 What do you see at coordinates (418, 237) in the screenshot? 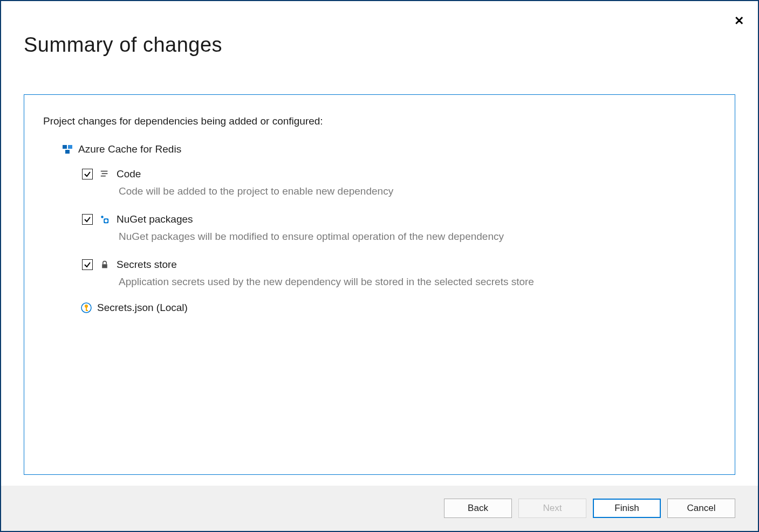
I see `change-description-nuget: NuGet packages will be modified to ensur…` at bounding box center [418, 237].